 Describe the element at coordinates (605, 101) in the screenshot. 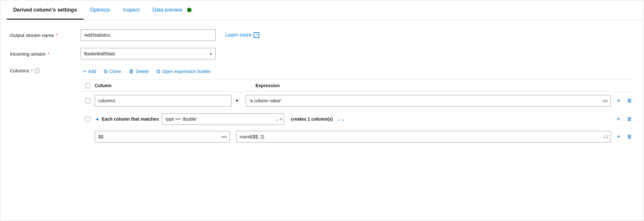

I see `row1-expr-badge: abc` at that location.